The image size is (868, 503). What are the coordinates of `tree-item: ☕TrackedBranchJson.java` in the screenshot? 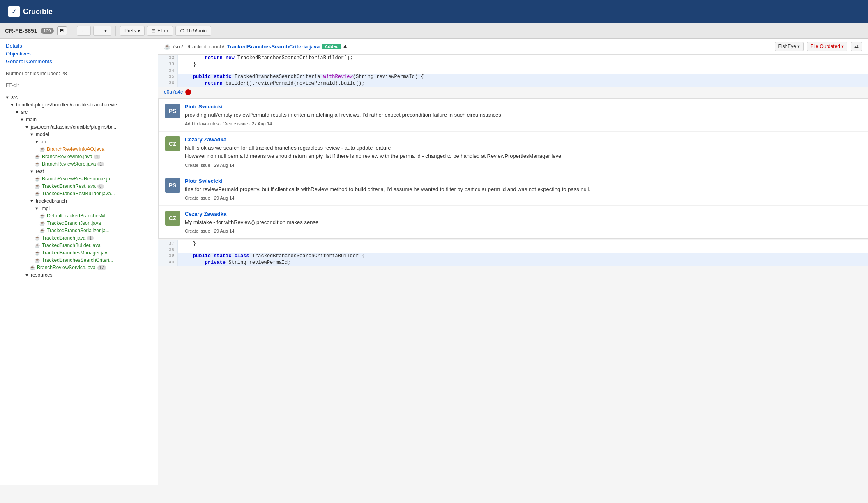 It's located at (79, 223).